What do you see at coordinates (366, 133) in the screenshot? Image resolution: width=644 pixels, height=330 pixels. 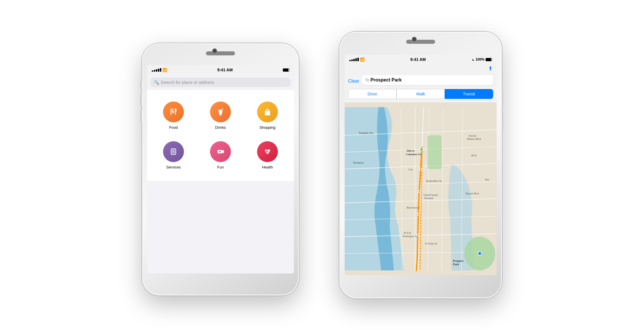 I see `svg-text: Tonnelle Ave` at bounding box center [366, 133].